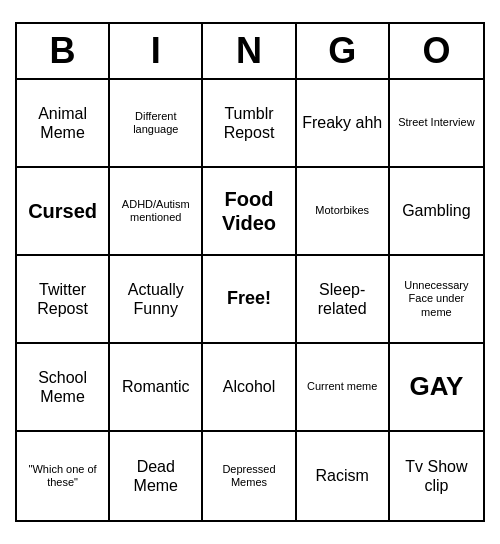 This screenshot has width=500, height=544. Describe the element at coordinates (250, 52) in the screenshot. I see `bingo-header: BINGO` at that location.